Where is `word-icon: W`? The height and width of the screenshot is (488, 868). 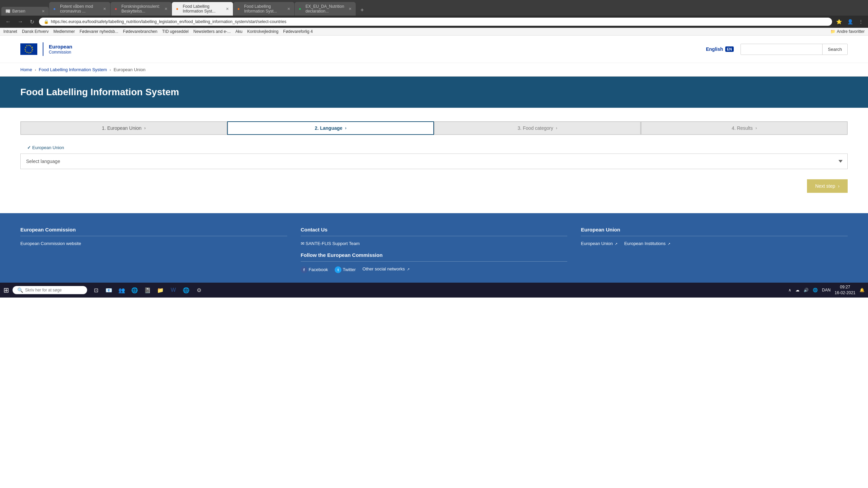 word-icon: W is located at coordinates (173, 290).